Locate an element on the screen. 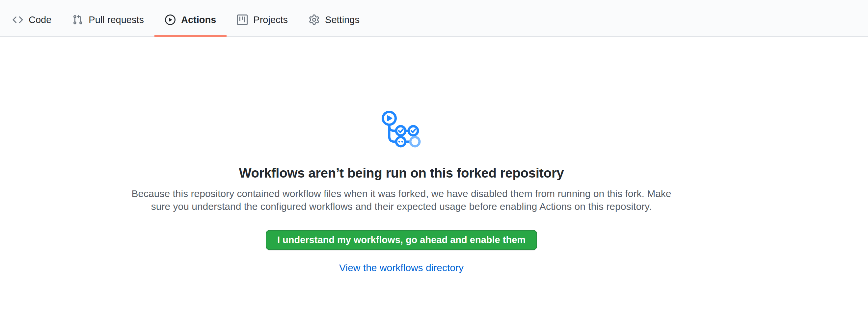 The image size is (868, 311). code-icon is located at coordinates (18, 20).